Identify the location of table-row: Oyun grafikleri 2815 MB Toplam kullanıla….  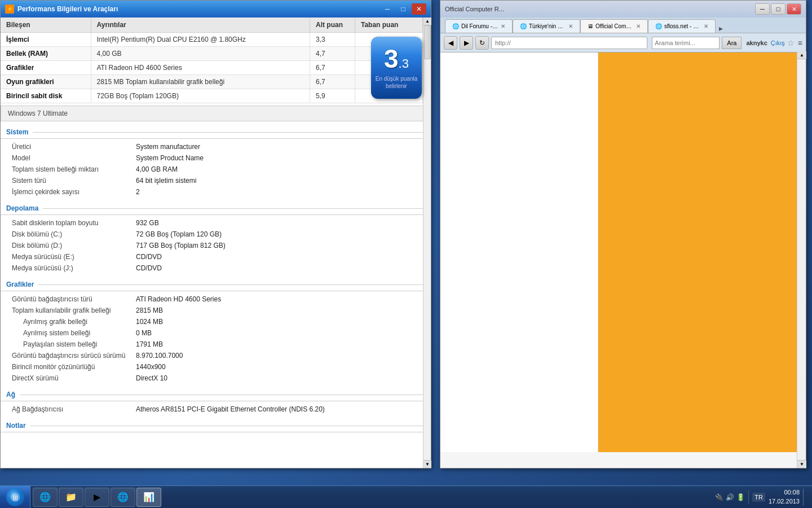
(212, 82).